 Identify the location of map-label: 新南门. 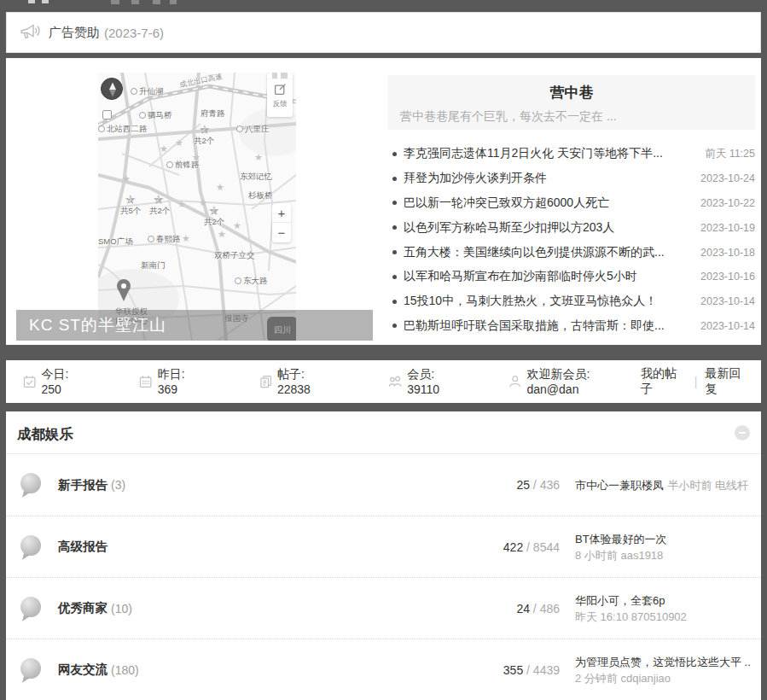
(154, 265).